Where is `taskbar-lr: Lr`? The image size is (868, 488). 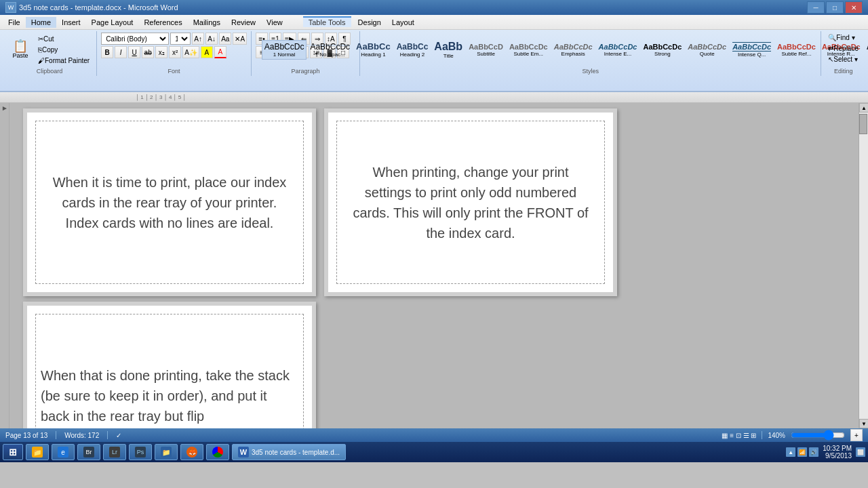
taskbar-lr: Lr is located at coordinates (115, 452).